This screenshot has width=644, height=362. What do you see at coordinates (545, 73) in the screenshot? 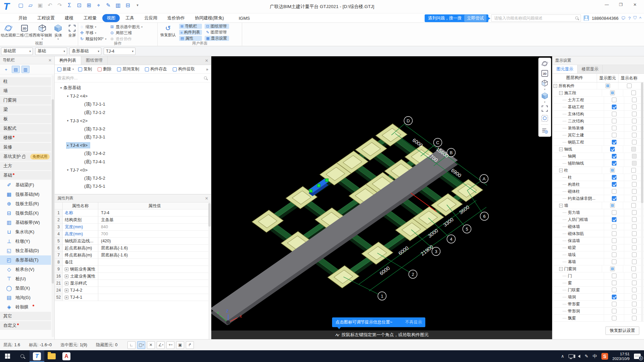
I see `2d-3d-icon: 2D` at bounding box center [545, 73].